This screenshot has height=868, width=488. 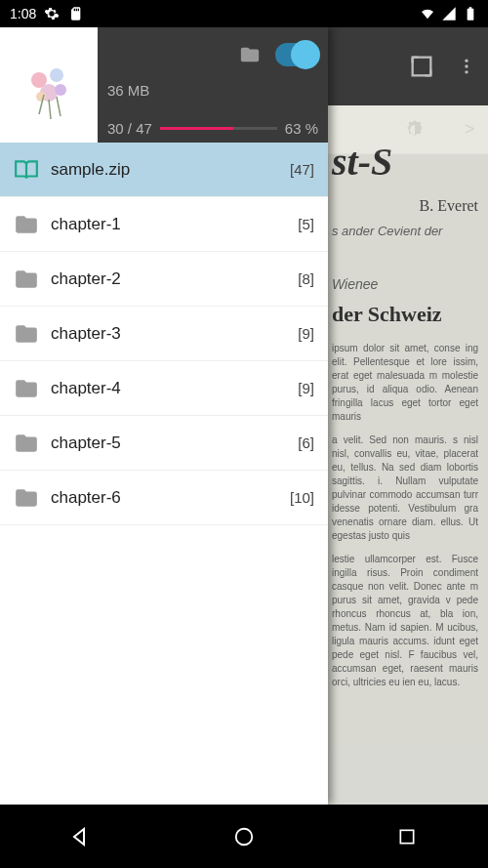 I want to click on list-item-label: chapter-6, so click(x=164, y=498).